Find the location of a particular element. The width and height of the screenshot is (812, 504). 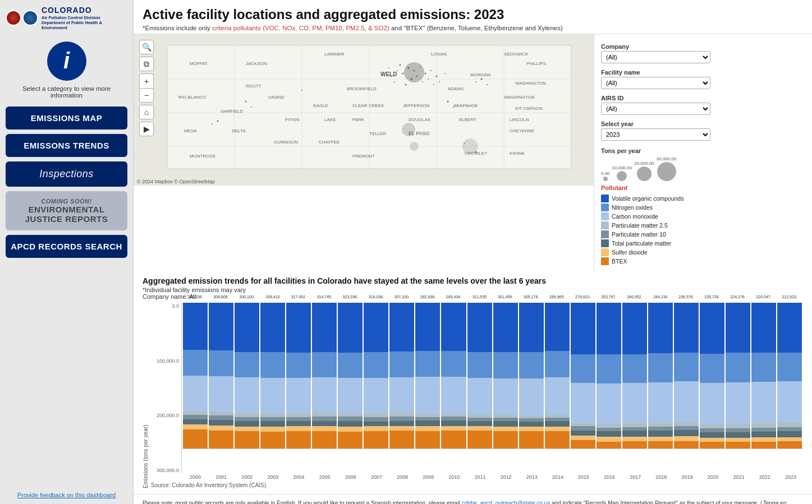

bar-seg-2006-co is located at coordinates (350, 396).